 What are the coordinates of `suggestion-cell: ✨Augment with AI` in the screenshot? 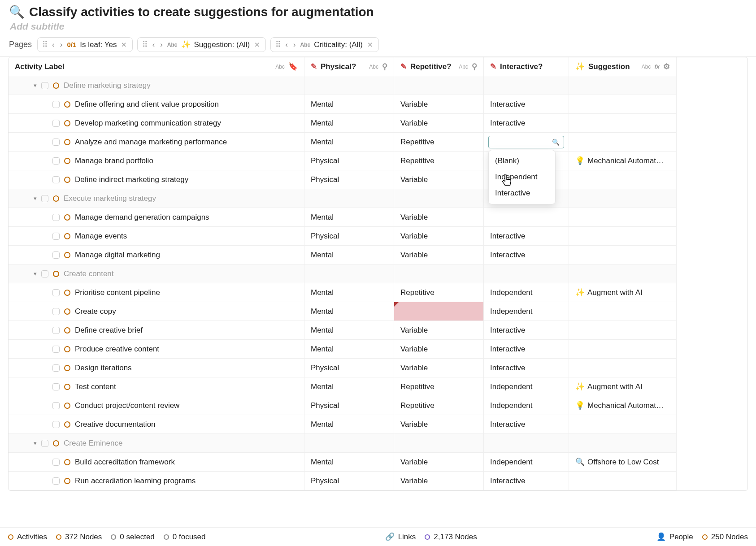 It's located at (623, 387).